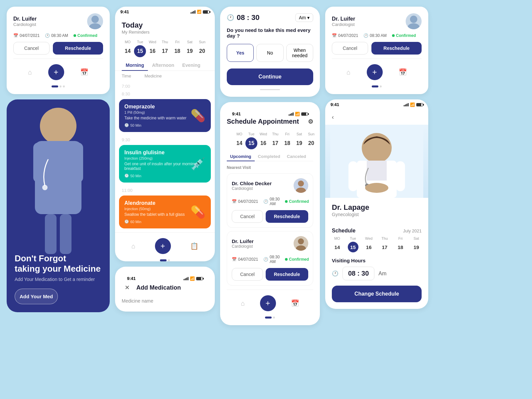  What do you see at coordinates (84, 72) in the screenshot?
I see `calendar-icon-col1: 📅` at bounding box center [84, 72].